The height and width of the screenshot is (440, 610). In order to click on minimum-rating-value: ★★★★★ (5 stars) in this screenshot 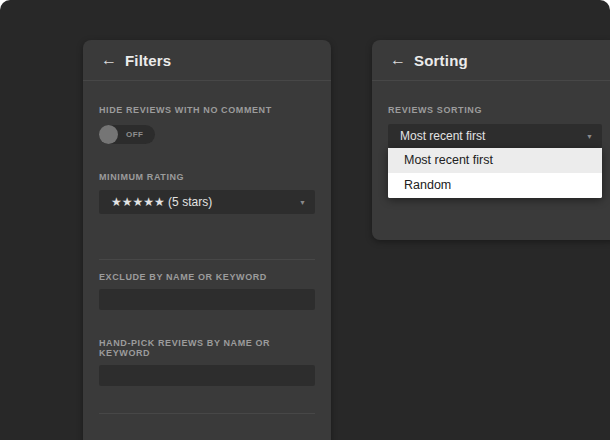, I will do `click(162, 202)`.